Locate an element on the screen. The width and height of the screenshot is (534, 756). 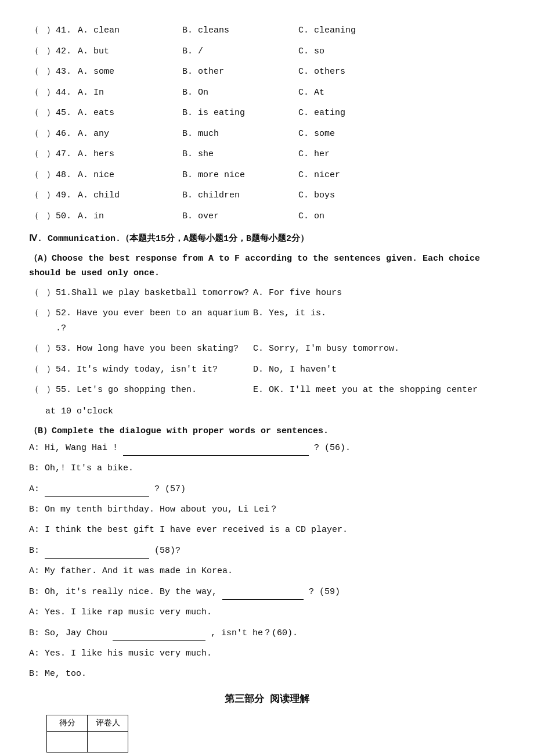
answer-text: C. Sorry, I'm busy tomorrow. is located at coordinates (326, 349).